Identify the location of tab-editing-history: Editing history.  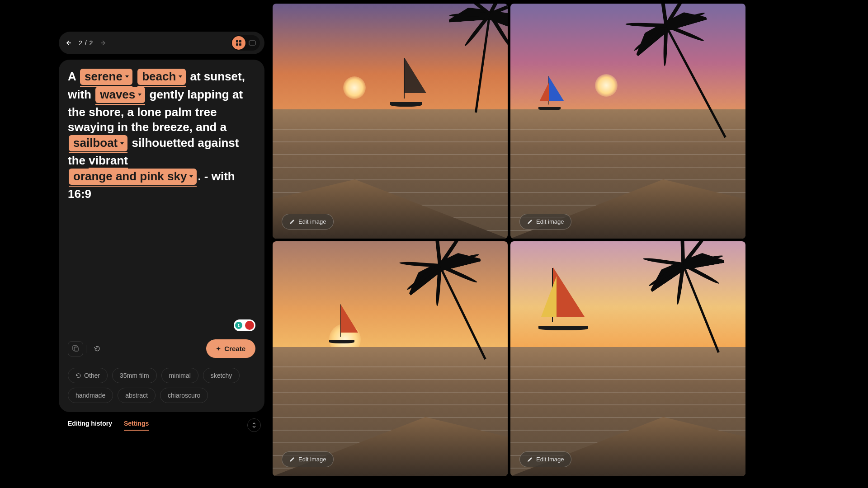
(90, 425).